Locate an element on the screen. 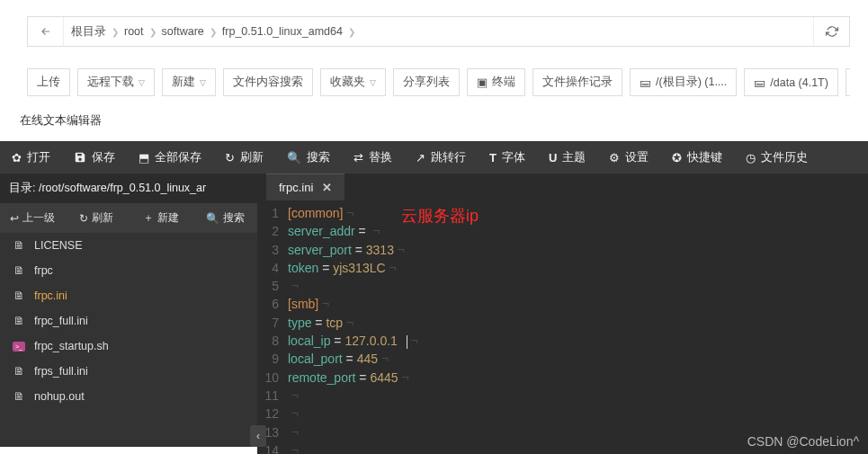  code-line: 7type = tcp ¬ is located at coordinates (563, 323).